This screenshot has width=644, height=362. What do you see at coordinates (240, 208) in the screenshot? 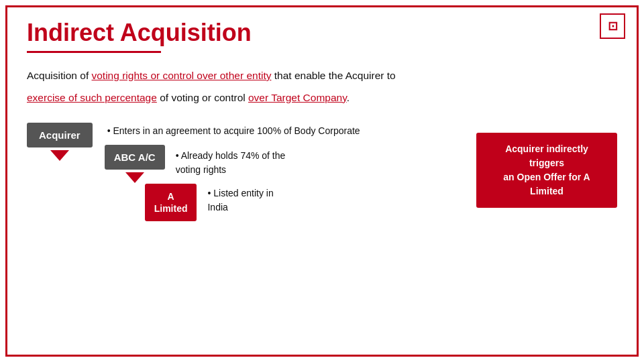
I see `alimited-bullet2: India` at bounding box center [240, 208].